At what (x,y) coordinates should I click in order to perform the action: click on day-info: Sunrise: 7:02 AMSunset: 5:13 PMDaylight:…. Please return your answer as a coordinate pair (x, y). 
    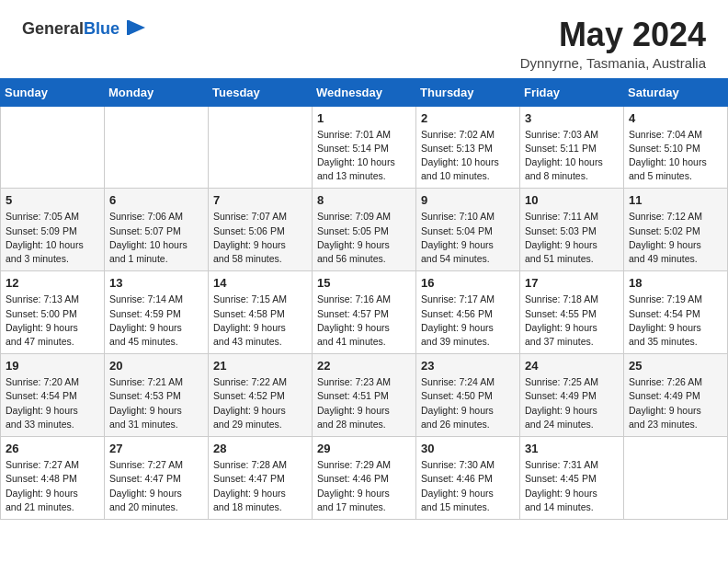
    Looking at the image, I should click on (468, 156).